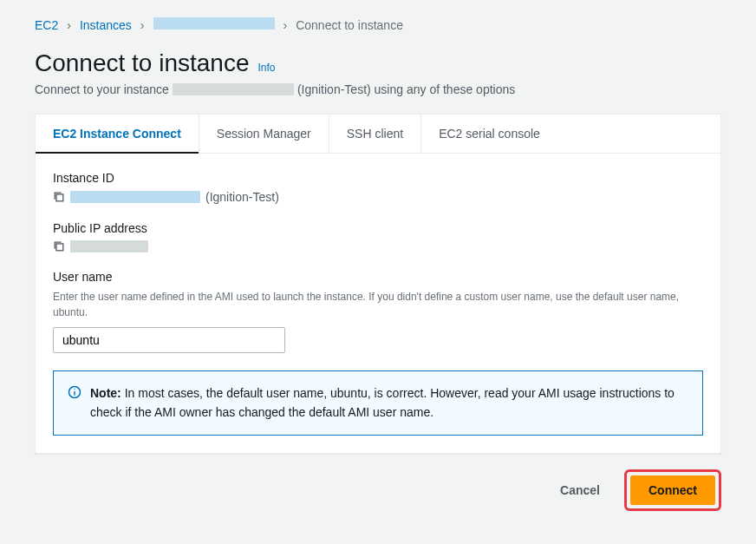 The image size is (756, 544). I want to click on breadcrumb-ec2: EC2, so click(47, 25).